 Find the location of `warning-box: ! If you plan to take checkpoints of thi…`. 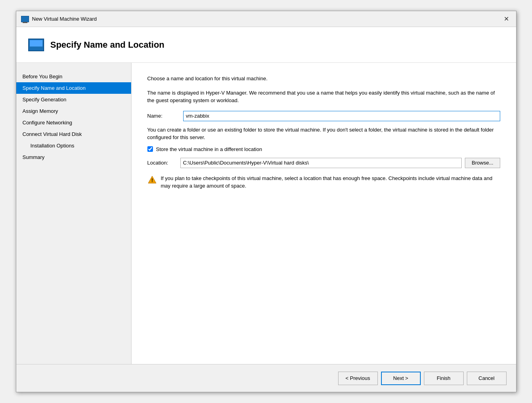

warning-box: ! If you plan to take checkpoints of thi… is located at coordinates (324, 182).